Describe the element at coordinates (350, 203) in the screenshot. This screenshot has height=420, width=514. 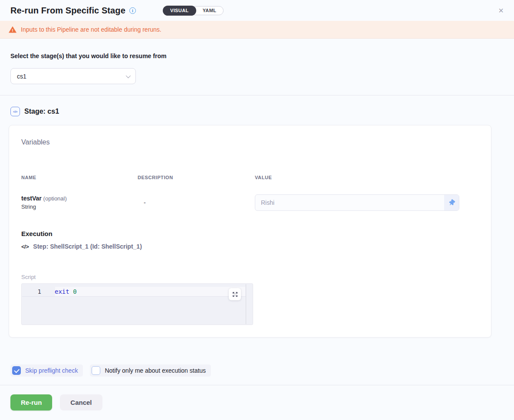
I see `variable-value-input` at that location.